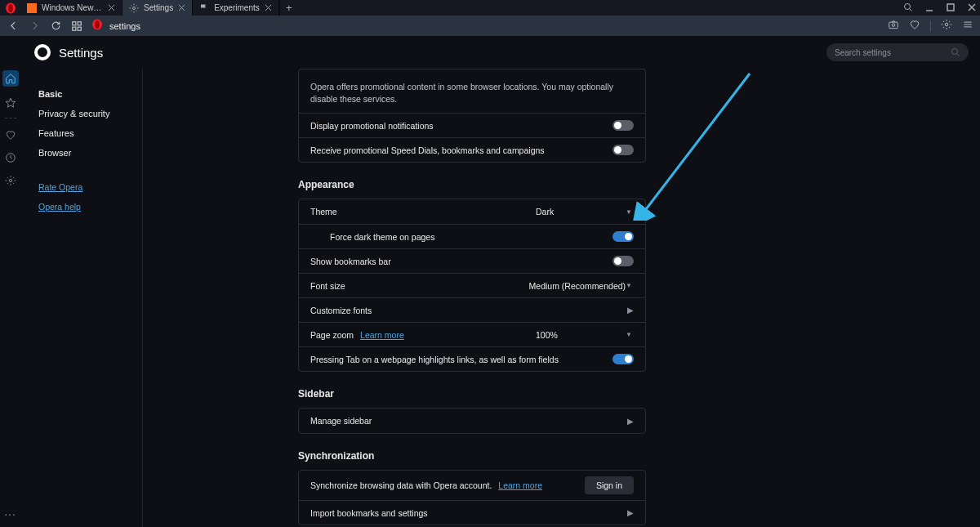 The width and height of the screenshot is (980, 527). I want to click on row-theme: Theme Dark ▼, so click(472, 212).